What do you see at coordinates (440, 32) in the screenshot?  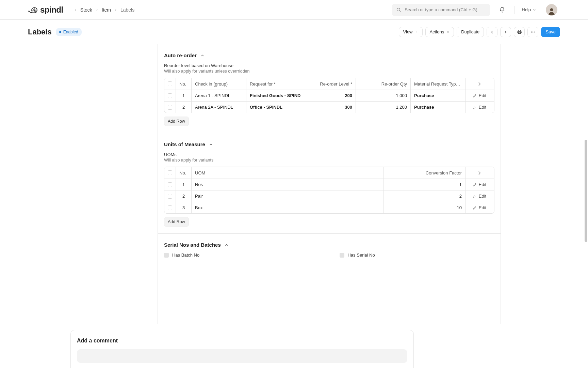 I see `actions-menu-button: Actions` at bounding box center [440, 32].